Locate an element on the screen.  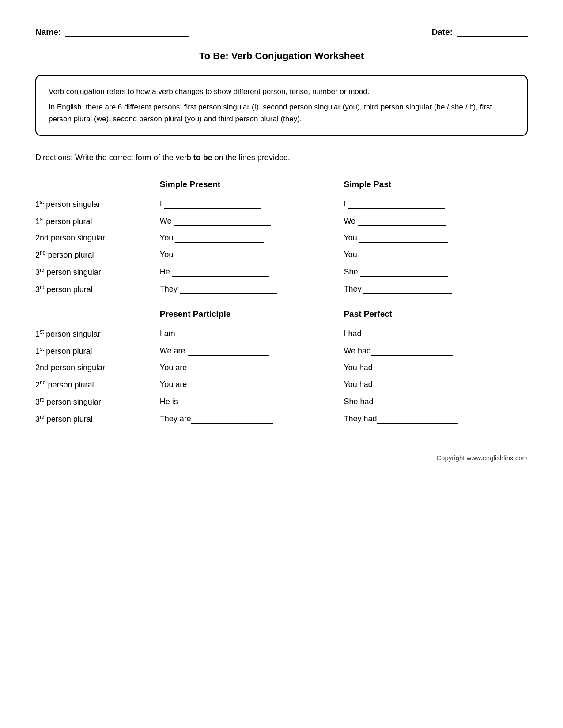
form2-cell: They is located at coordinates (435, 289).